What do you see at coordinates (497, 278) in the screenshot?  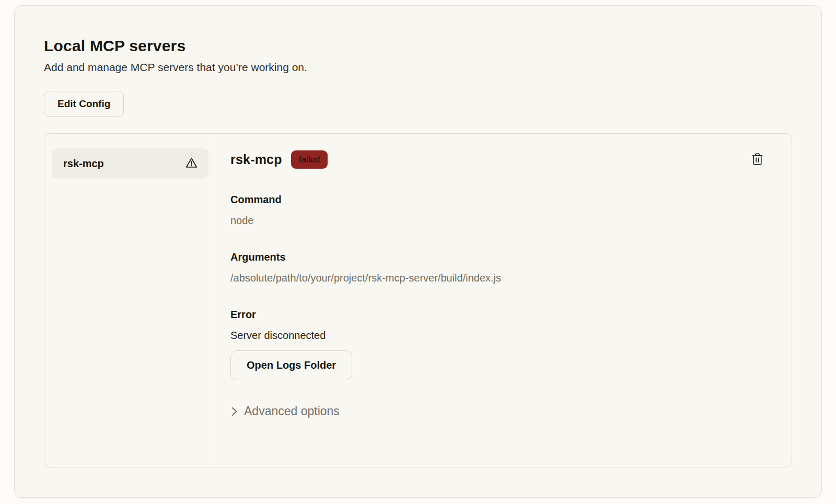 I see `arguments-value: /absolute/path/to/your/project/rsk-mcp-s…` at bounding box center [497, 278].